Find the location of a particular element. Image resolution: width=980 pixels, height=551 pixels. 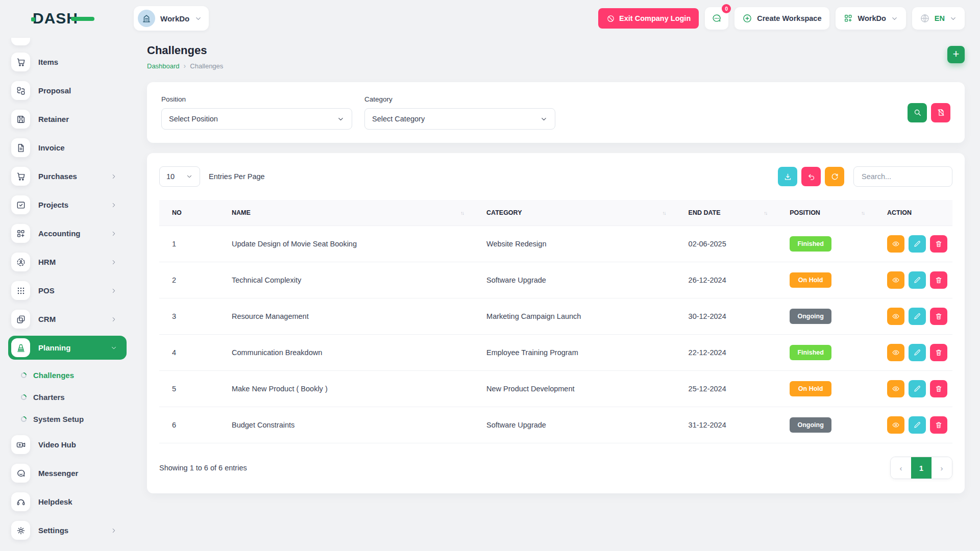

workspace-menu-button: WorkDo is located at coordinates (871, 18).